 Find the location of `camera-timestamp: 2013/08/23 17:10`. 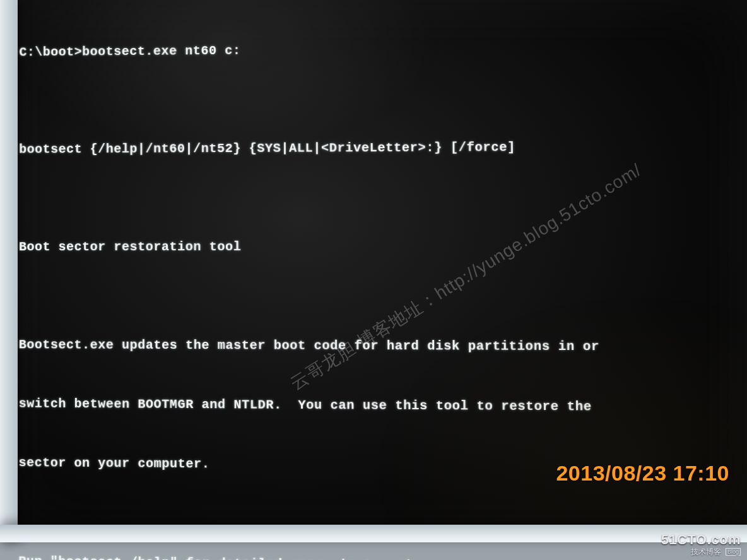

camera-timestamp: 2013/08/23 17:10 is located at coordinates (642, 473).